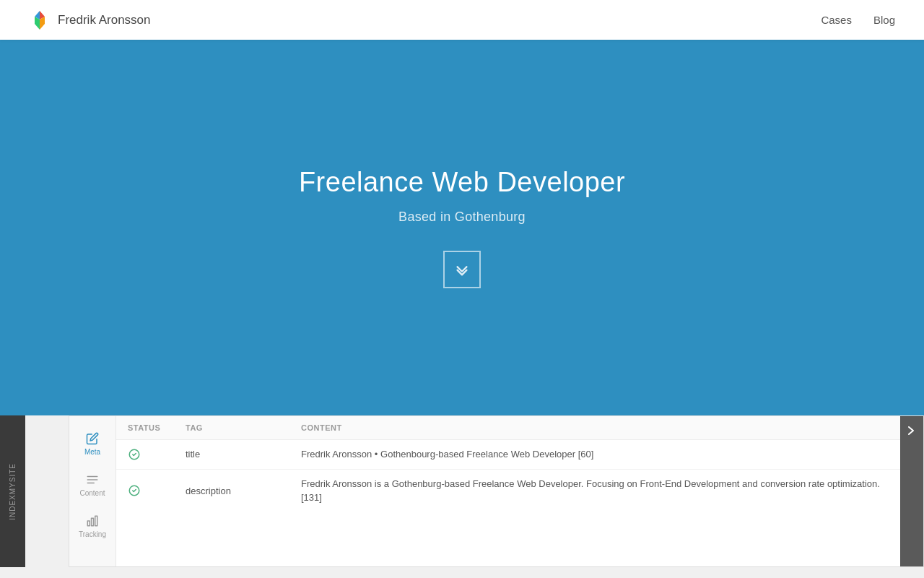 The width and height of the screenshot is (924, 578). Describe the element at coordinates (13, 491) in the screenshot. I see `sidebar-dark-label: indexmysite` at that location.